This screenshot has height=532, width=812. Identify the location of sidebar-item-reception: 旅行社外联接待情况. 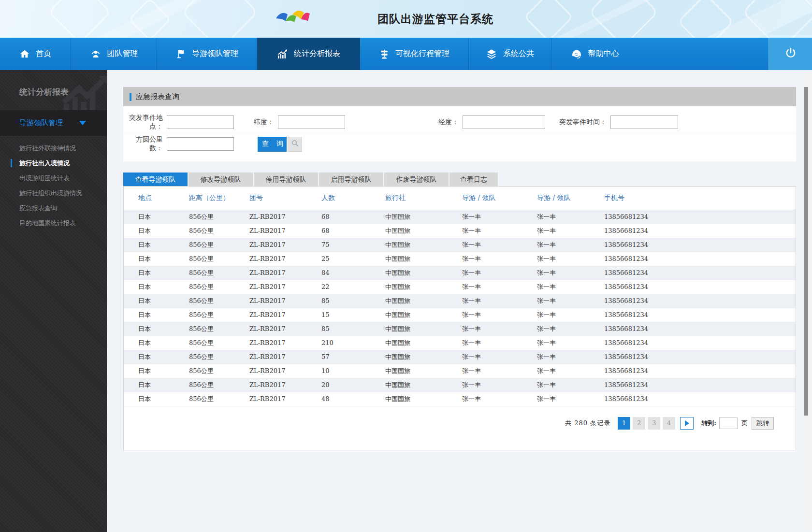
(53, 148).